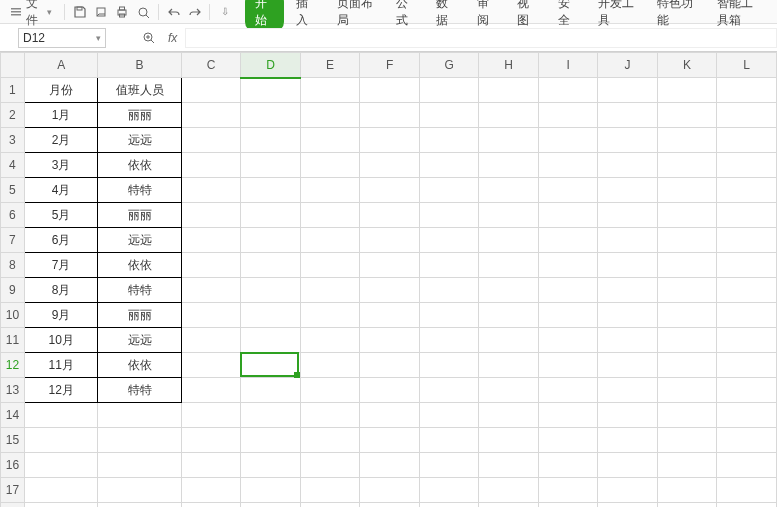 The image size is (777, 507). I want to click on cell-E11, so click(330, 340).